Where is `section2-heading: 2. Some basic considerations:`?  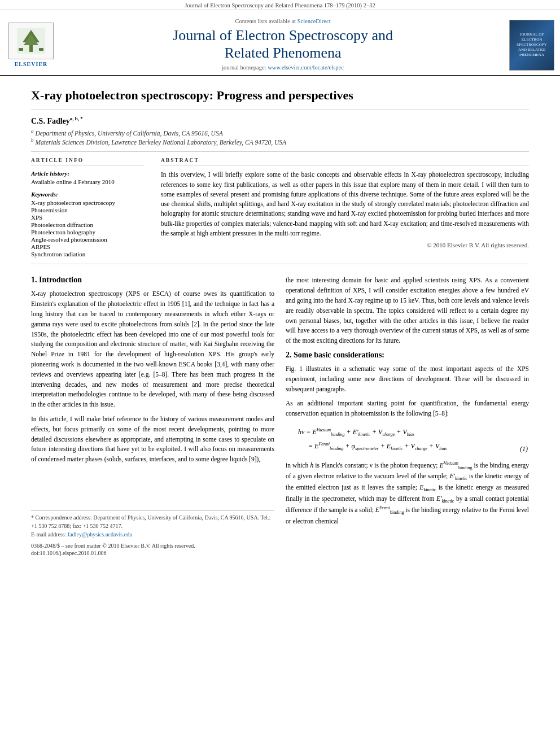
section2-heading: 2. Some basic considerations: is located at coordinates (408, 355).